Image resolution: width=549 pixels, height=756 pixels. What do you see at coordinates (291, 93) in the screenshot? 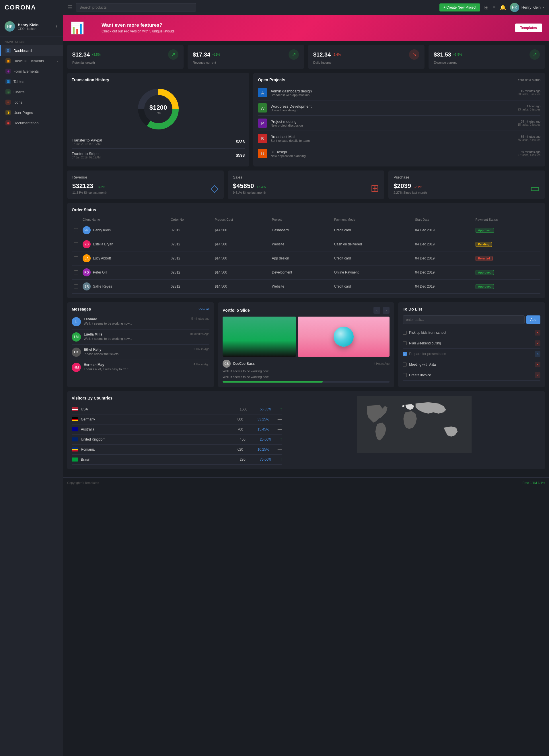
I see `proj-details-0: Admin dashboard design Broadcast web app…` at bounding box center [291, 93].